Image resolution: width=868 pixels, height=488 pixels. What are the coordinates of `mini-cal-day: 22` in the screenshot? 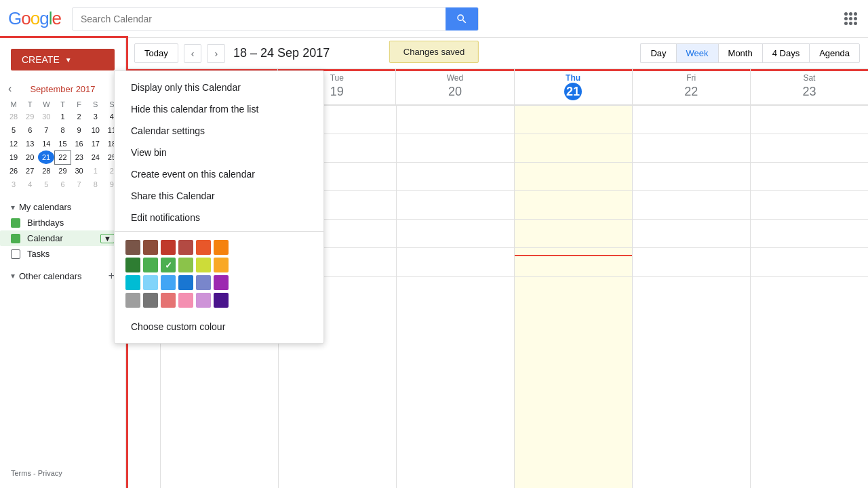 It's located at (62, 157).